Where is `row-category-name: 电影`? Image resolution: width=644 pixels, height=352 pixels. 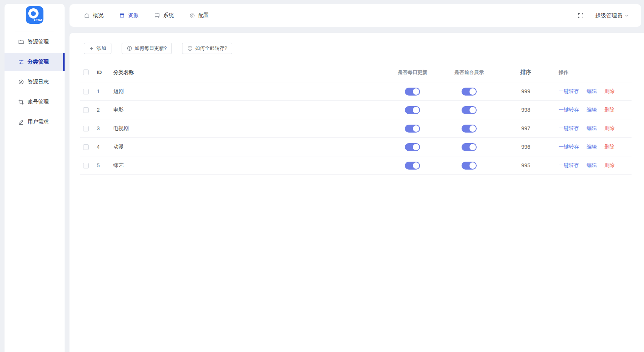
row-category-name: 电影 is located at coordinates (247, 110).